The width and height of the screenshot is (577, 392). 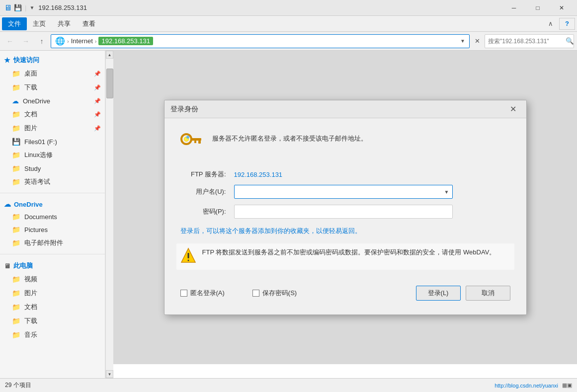 I want to click on up-button: ↑, so click(x=42, y=41).